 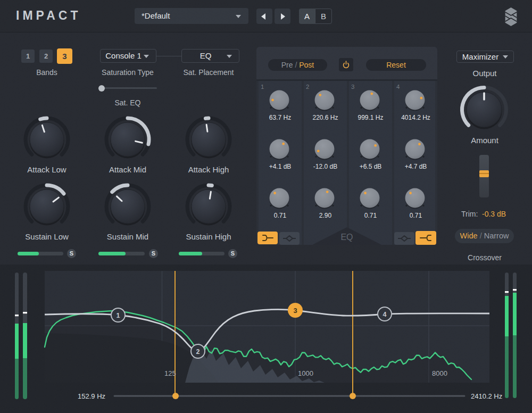 What do you see at coordinates (92, 396) in the screenshot?
I see `svg-text: 152.9 Hz` at bounding box center [92, 396].